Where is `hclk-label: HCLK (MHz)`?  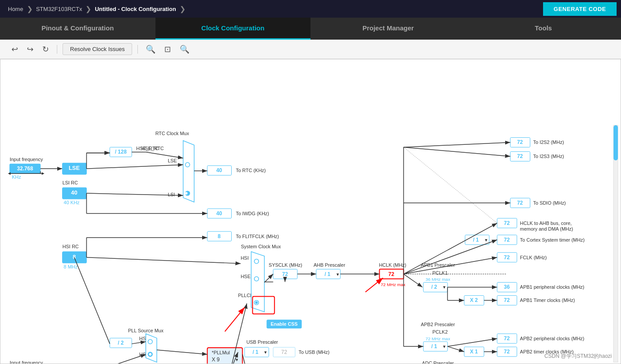 hclk-label: HCLK (MHz) is located at coordinates (392, 265).